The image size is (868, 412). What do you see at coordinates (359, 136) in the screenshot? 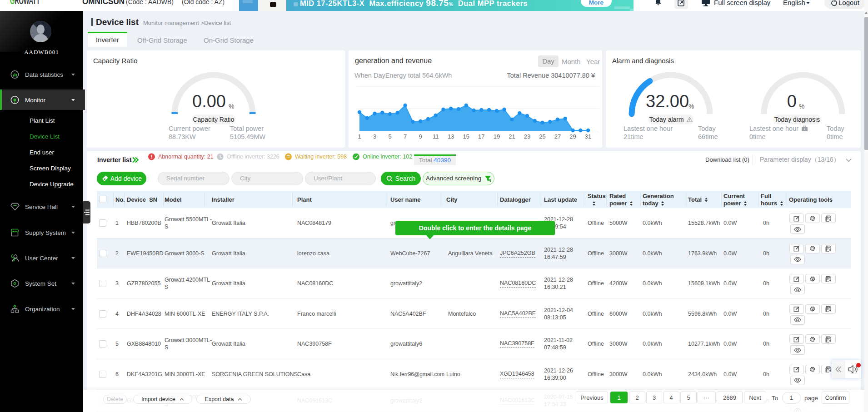
I see `svg-text: 1` at bounding box center [359, 136].